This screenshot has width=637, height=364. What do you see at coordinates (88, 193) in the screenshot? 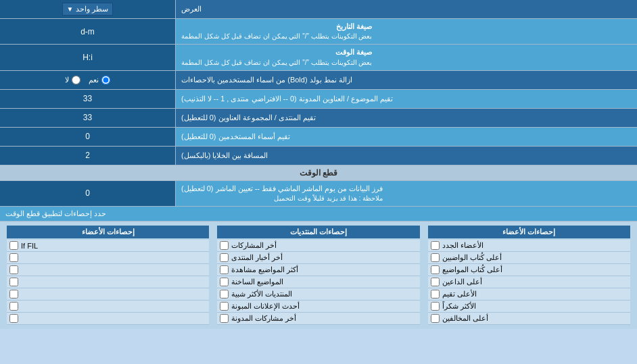
I see `time-cut-input-area` at bounding box center [88, 193].